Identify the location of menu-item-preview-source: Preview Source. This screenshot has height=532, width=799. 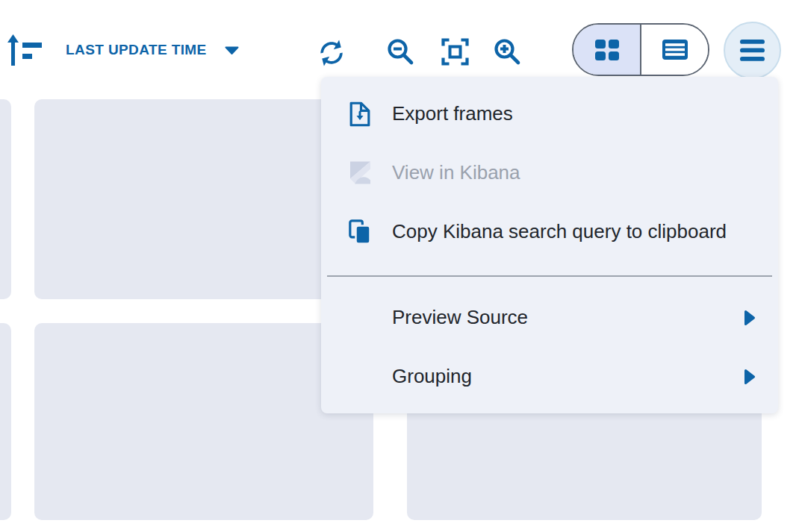
(550, 318).